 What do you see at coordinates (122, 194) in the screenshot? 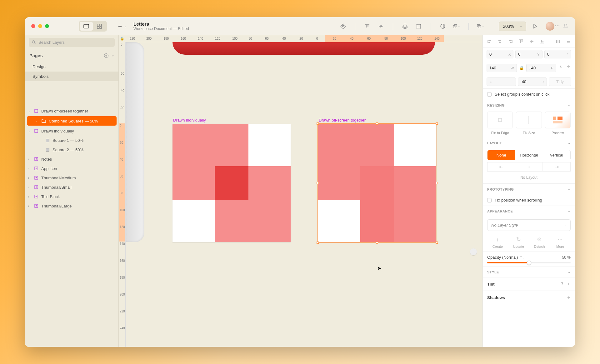
I see `vertical-ruler: -8 -60 -40 -20 0 20 40 60 80 100 120 140…` at bounding box center [122, 194].